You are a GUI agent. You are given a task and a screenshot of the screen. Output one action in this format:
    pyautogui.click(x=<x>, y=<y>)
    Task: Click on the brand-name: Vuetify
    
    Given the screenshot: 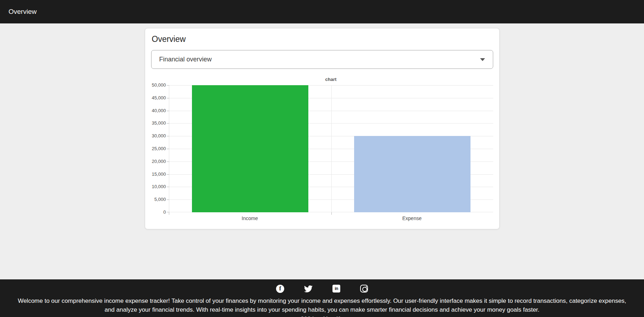 What is the action you would take?
    pyautogui.click(x=334, y=316)
    